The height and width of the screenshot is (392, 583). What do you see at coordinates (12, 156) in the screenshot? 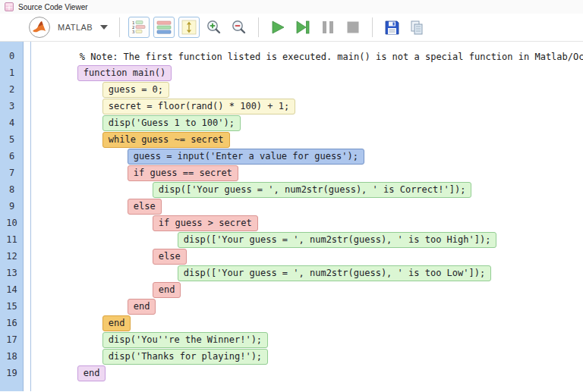
I see `line-number: 6` at bounding box center [12, 156].